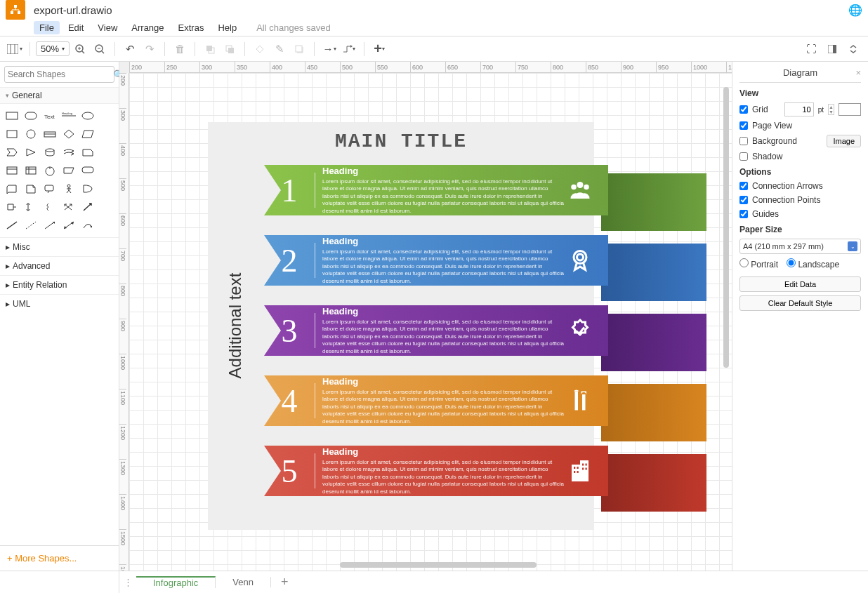  I want to click on grid-stepper: ▲▼, so click(831, 109).